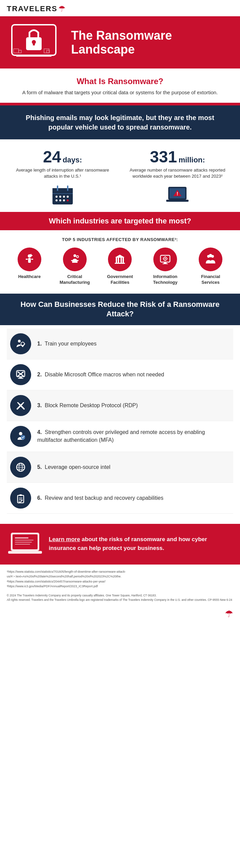  Describe the element at coordinates (39, 498) in the screenshot. I see `tip-number-6: 6.` at that location.